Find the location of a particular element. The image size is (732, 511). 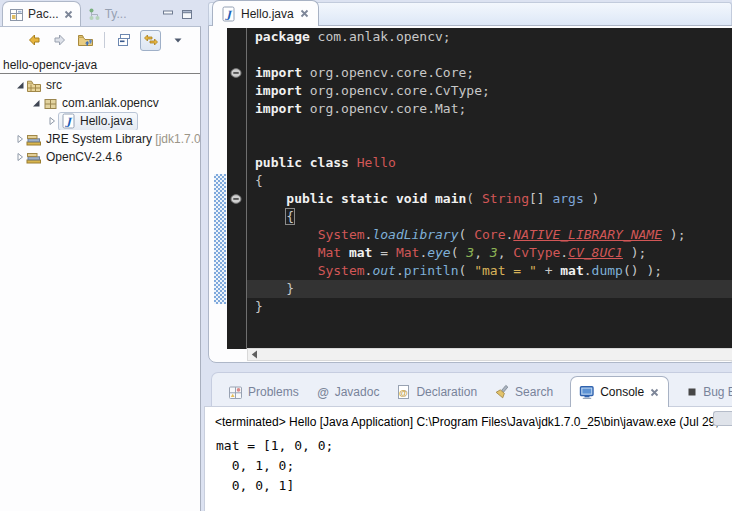

code-line: package com.anlak.opencv; is located at coordinates (490, 37).